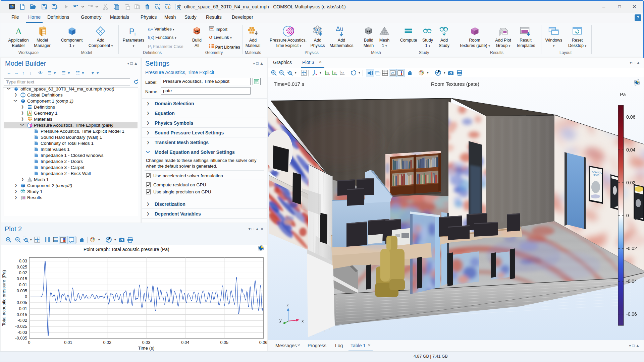  What do you see at coordinates (22, 291) in the screenshot?
I see `svg-text: 0.005` at bounding box center [22, 291].